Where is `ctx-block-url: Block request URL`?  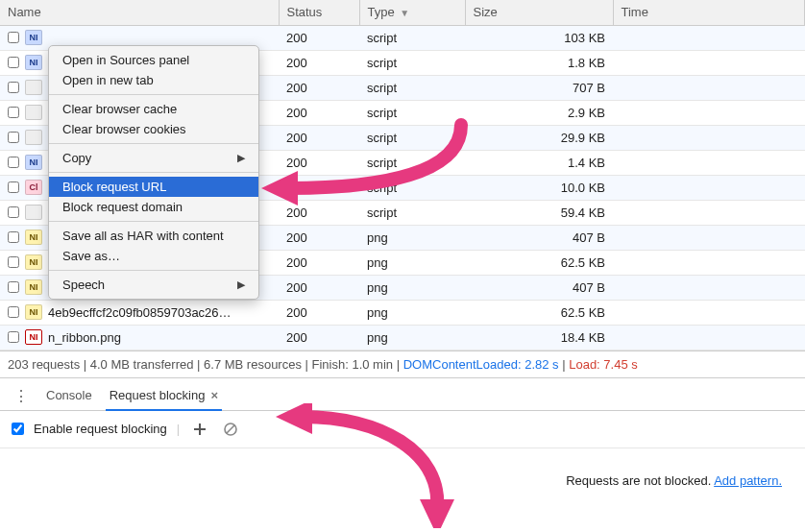
ctx-block-url: Block request URL is located at coordinates (154, 186).